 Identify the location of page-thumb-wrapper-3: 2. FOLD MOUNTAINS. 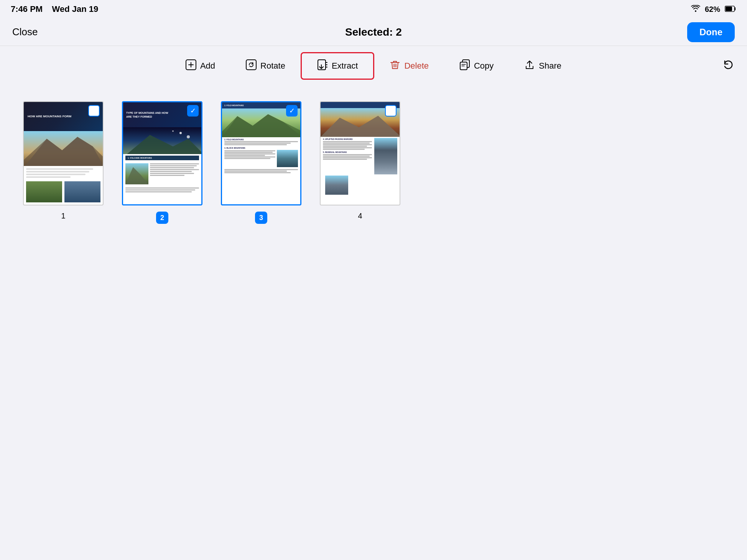
(261, 153).